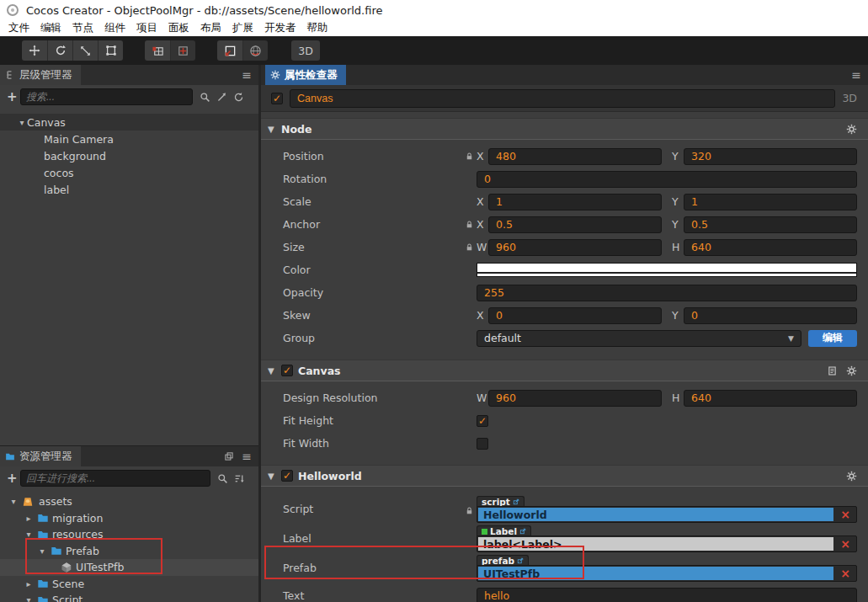 The width and height of the screenshot is (868, 602). I want to click on asset-row-script: ▾ Script, so click(130, 597).